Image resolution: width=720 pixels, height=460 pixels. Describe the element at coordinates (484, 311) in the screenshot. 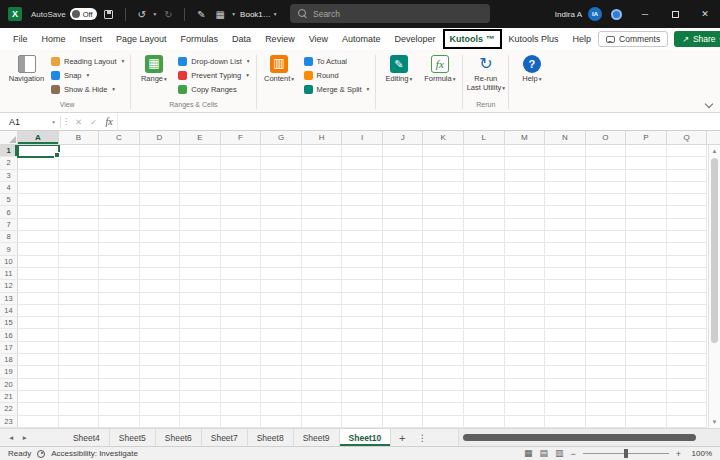

I see `cell-l14` at that location.